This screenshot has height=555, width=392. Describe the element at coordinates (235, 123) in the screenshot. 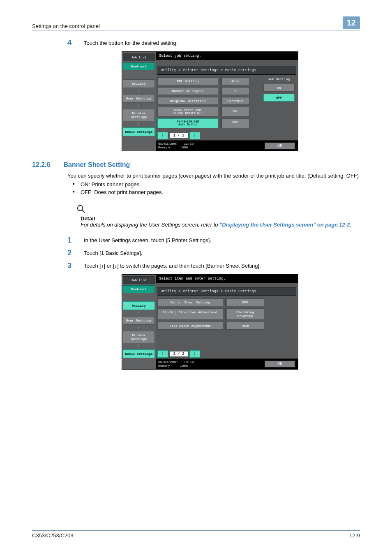

I see `auto-switch-value: OFF` at that location.